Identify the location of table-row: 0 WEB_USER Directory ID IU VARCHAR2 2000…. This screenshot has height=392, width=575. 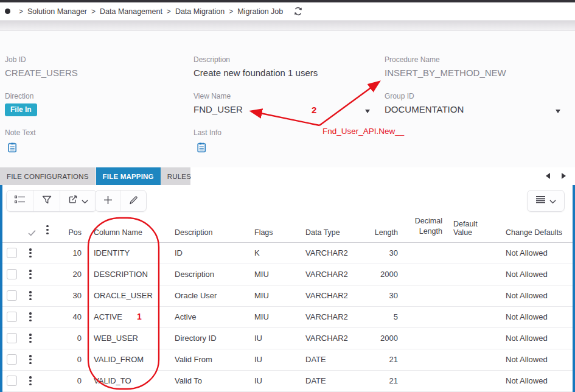
(287, 338).